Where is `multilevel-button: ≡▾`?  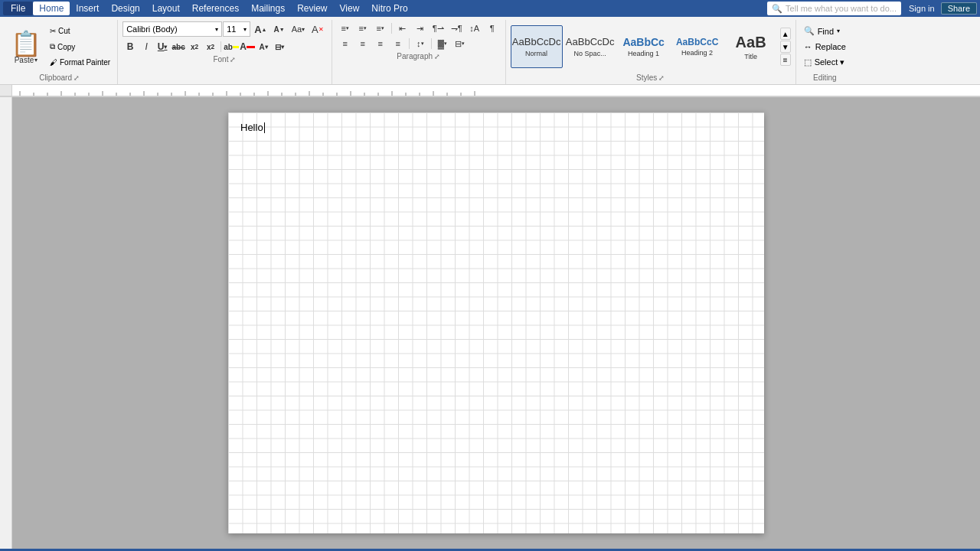 multilevel-button: ≡▾ is located at coordinates (381, 28).